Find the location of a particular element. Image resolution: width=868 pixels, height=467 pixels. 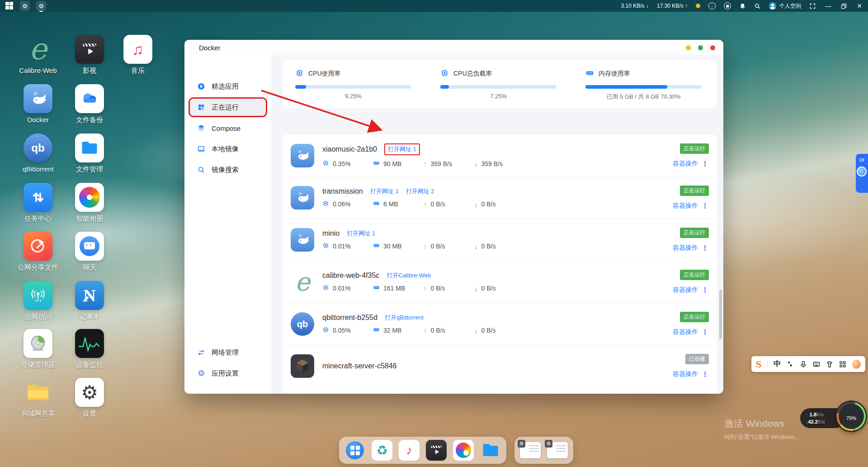

container-name: calibre-web-4f35c is located at coordinates (351, 276).